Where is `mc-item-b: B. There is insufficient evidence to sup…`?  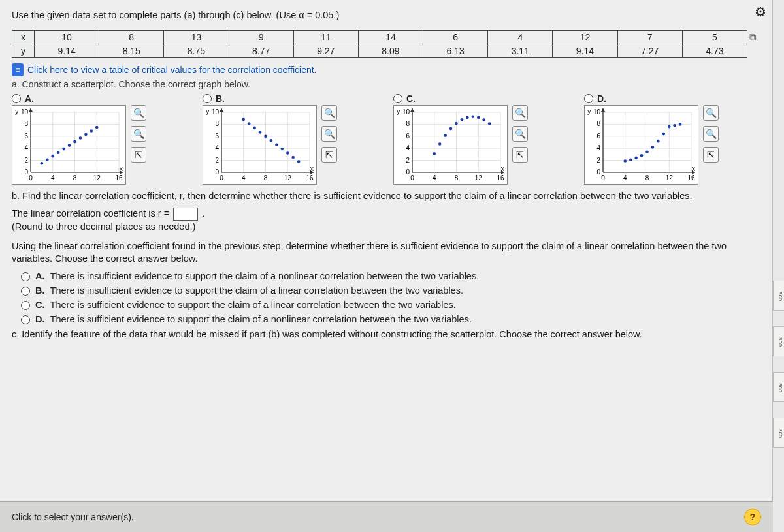
mc-item-b: B. There is insufficient evidence to sup… is located at coordinates (391, 290).